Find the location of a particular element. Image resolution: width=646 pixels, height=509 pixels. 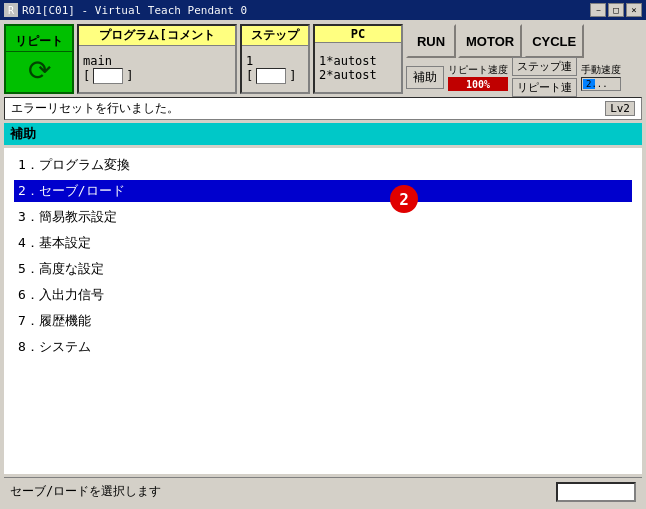

pc-line2: 2*autost is located at coordinates (358, 75).